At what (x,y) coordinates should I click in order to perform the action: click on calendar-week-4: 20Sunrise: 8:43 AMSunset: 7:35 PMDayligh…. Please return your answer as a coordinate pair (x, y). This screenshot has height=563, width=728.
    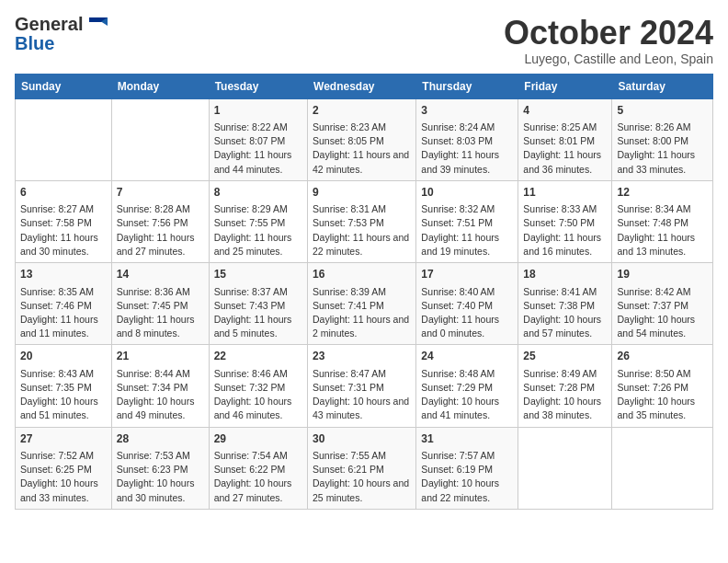
    Looking at the image, I should click on (364, 386).